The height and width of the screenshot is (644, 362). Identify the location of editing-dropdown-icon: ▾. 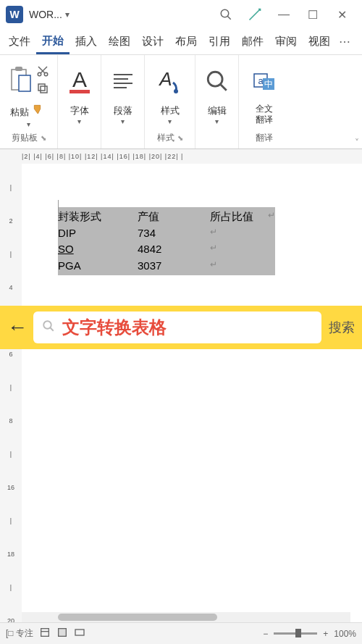
(217, 122).